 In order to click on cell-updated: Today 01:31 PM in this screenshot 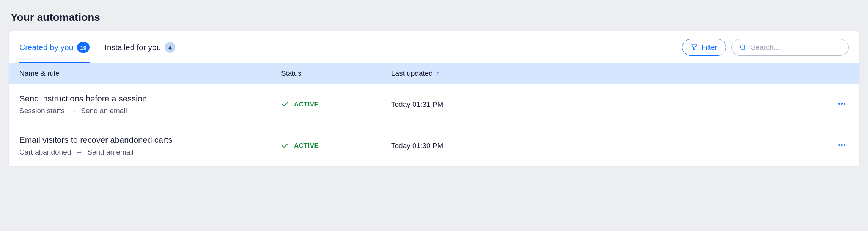, I will do `click(614, 105)`.